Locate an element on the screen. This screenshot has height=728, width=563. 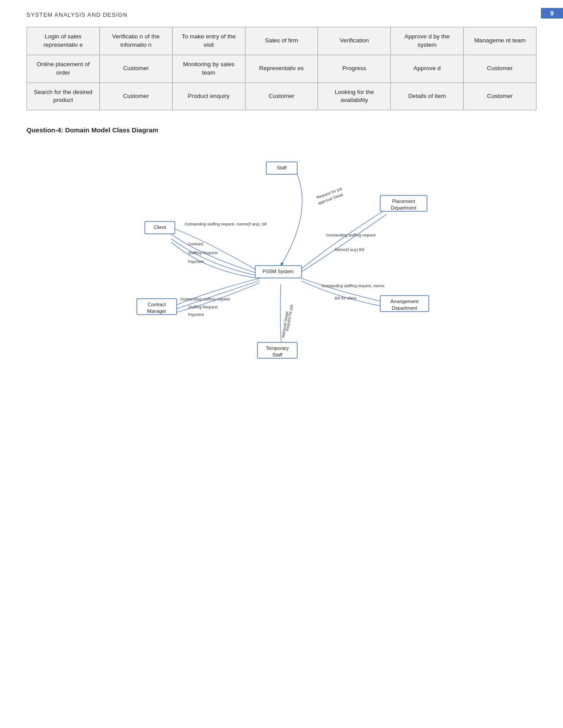
table-cell-r2-c3: Customer is located at coordinates (282, 96).